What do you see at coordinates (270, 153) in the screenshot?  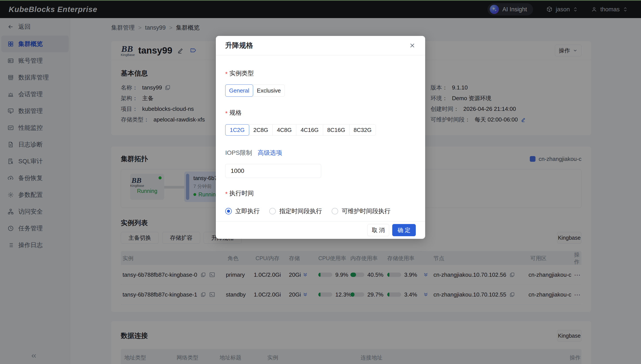 I see `advanced-options-link: 高级选项` at bounding box center [270, 153].